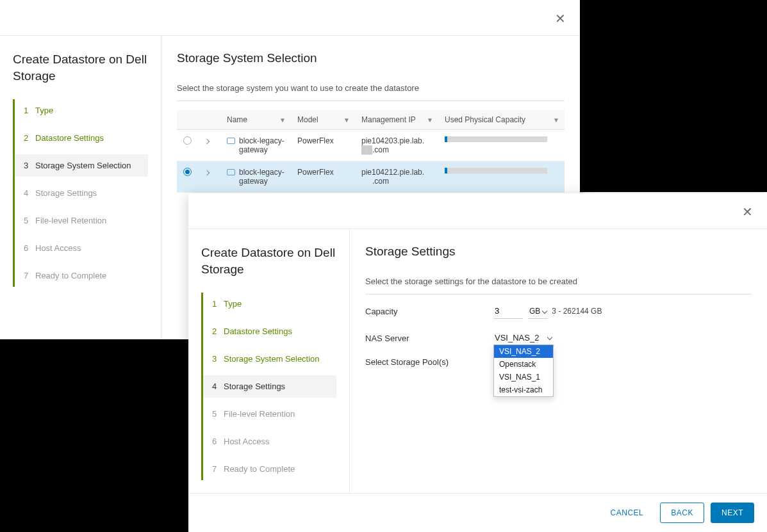  I want to click on table-row: block-legacy-gateway PowerFlex pie104203…, so click(370, 146).